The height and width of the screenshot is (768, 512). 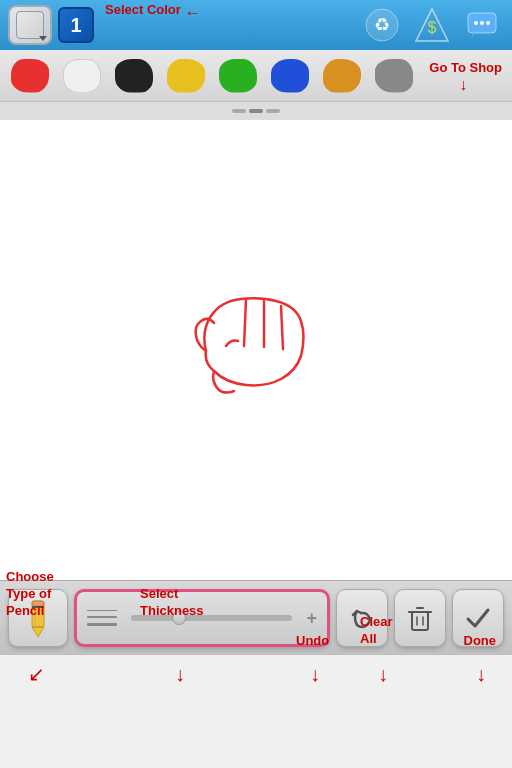 What do you see at coordinates (256, 618) in the screenshot?
I see `bottom-toolbar: +` at bounding box center [256, 618].